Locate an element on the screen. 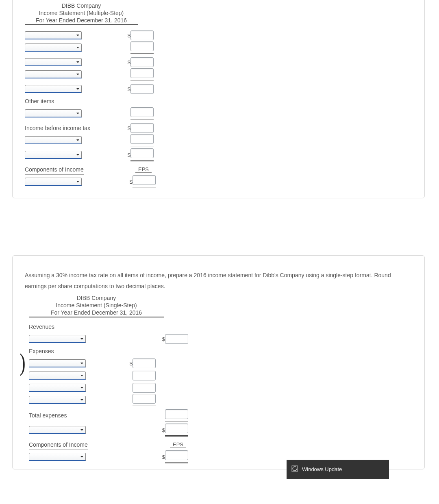 This screenshot has height=504, width=439. single-header: DIBB Company Income Statement (Single-St… is located at coordinates (96, 306).